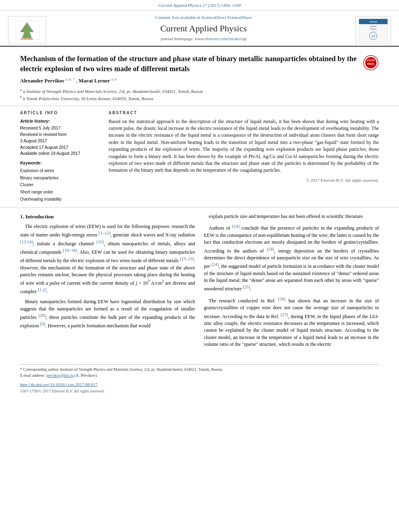  I want to click on svg-text: Cross, so click(371, 60).